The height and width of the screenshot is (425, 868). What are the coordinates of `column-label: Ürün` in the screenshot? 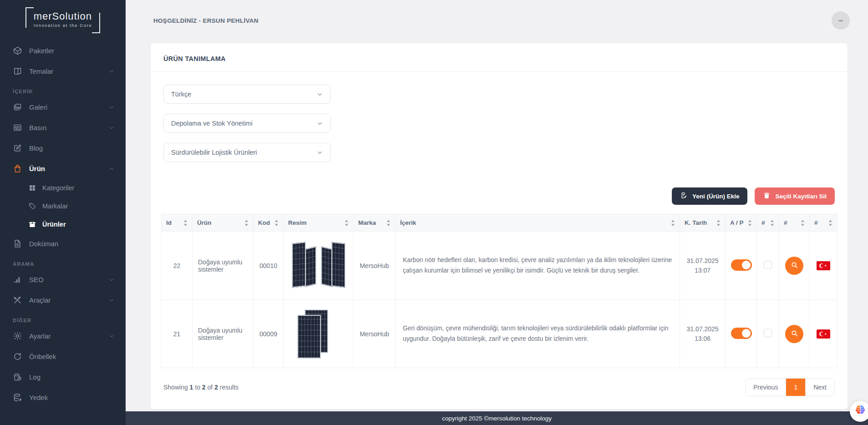 It's located at (204, 223).